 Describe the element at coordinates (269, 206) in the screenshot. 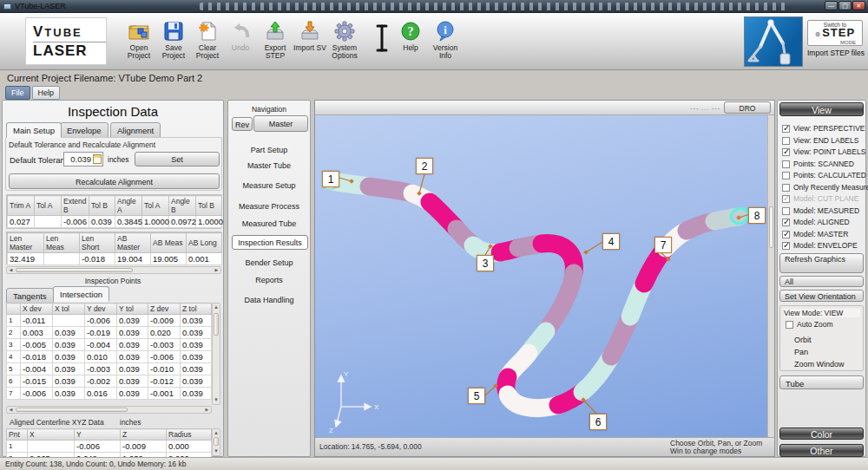

I see `nav-measure-process: Measure Process` at that location.